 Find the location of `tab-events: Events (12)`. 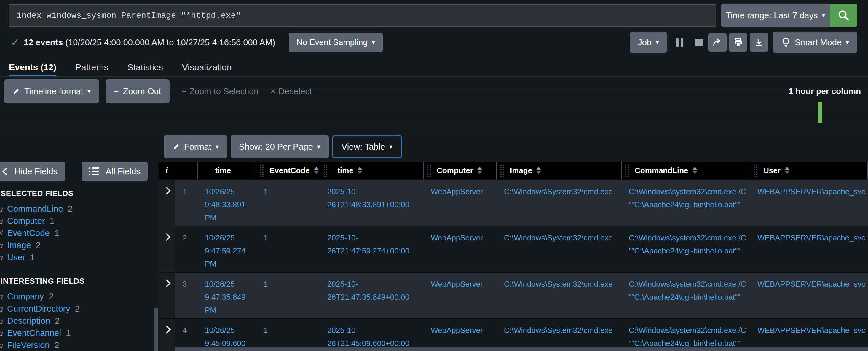

tab-events: Events (12) is located at coordinates (32, 67).